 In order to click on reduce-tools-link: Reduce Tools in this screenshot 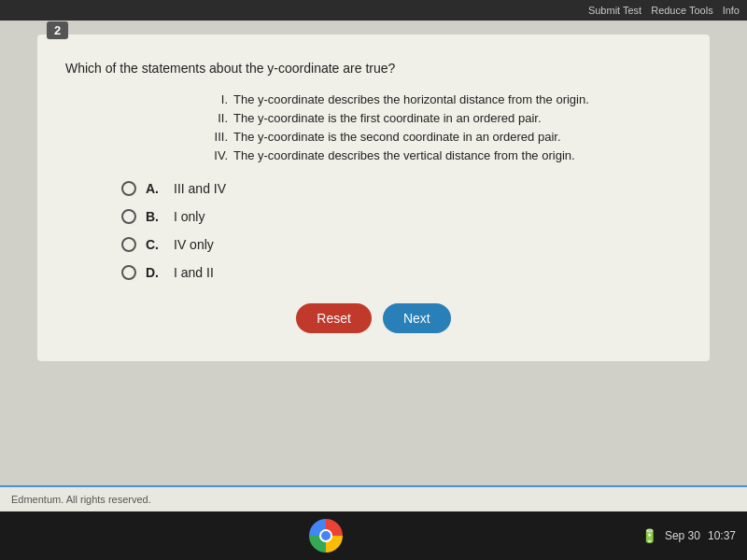, I will do `click(682, 10)`.